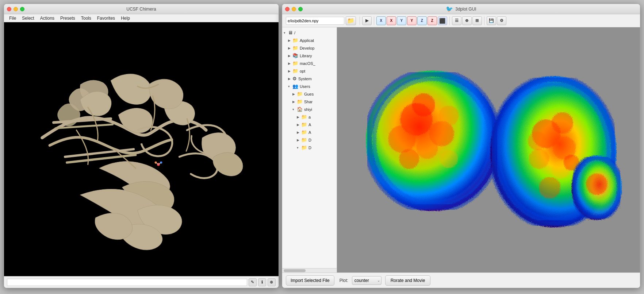  Describe the element at coordinates (262, 282) in the screenshot. I see `info-icon-btn: ℹ` at that location.